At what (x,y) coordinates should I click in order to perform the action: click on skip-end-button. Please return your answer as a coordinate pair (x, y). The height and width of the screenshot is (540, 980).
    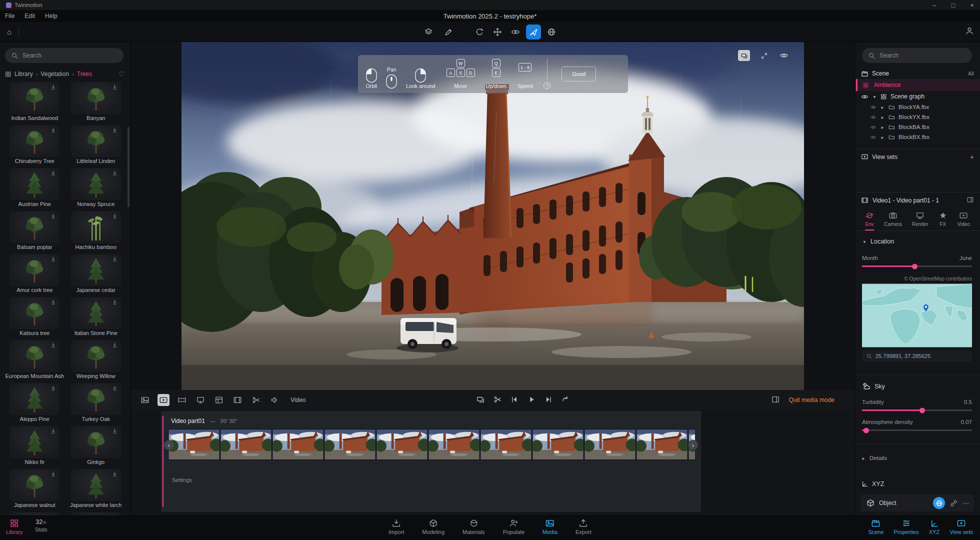
    Looking at the image, I should click on (548, 400).